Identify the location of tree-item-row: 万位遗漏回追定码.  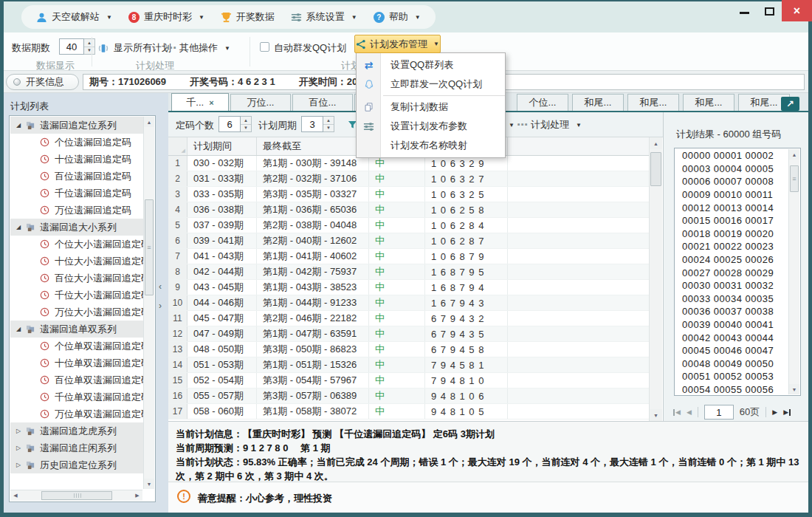
(77, 210).